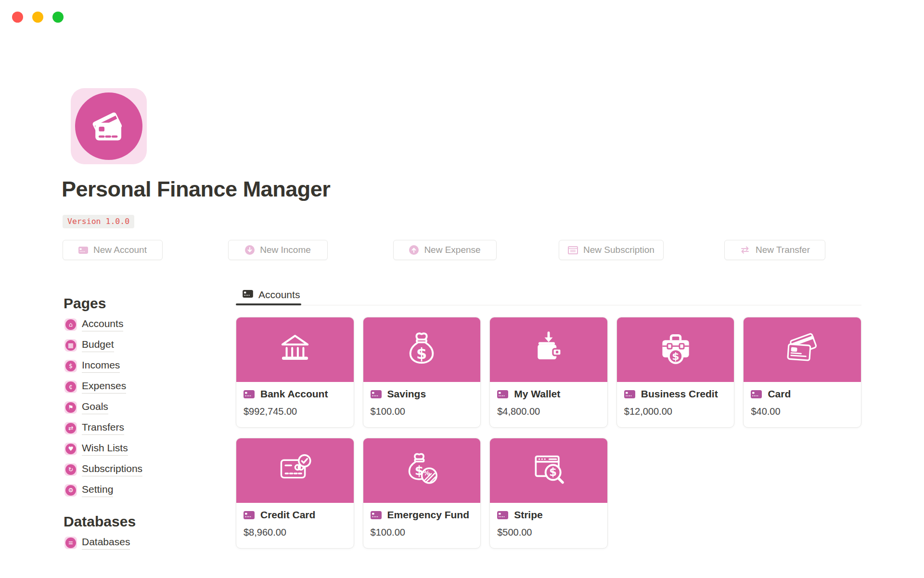  What do you see at coordinates (549, 471) in the screenshot?
I see `card-cover: $` at bounding box center [549, 471].